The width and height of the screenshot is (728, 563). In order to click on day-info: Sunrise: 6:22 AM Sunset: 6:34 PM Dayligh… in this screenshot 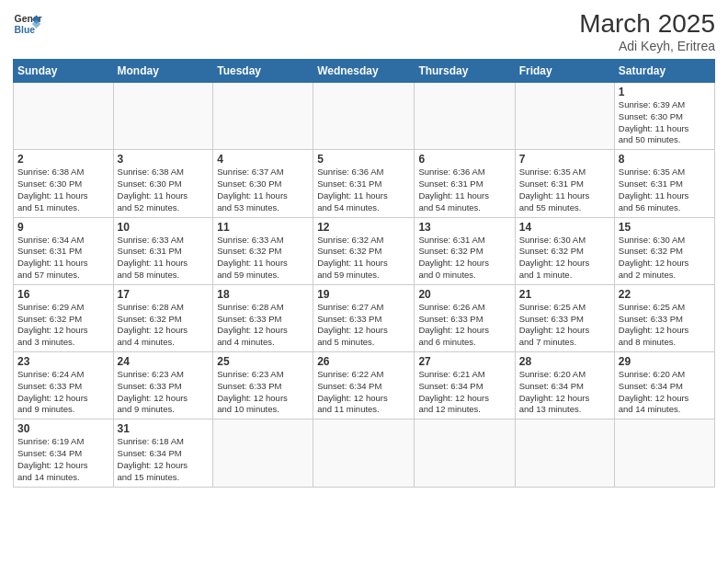, I will do `click(364, 392)`.